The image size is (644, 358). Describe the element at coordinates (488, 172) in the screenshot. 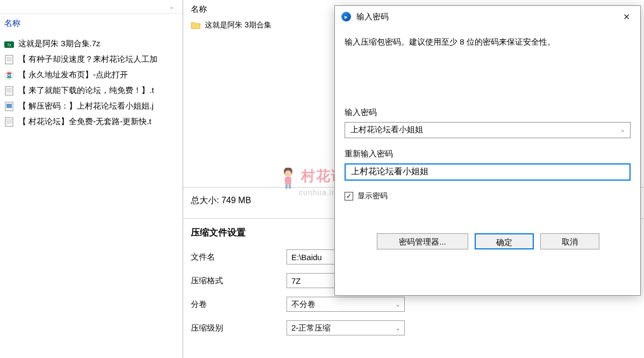

I see `confirm-password-input` at that location.